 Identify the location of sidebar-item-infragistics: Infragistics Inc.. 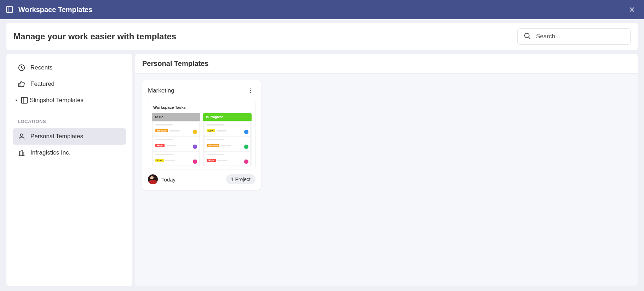
(69, 153).